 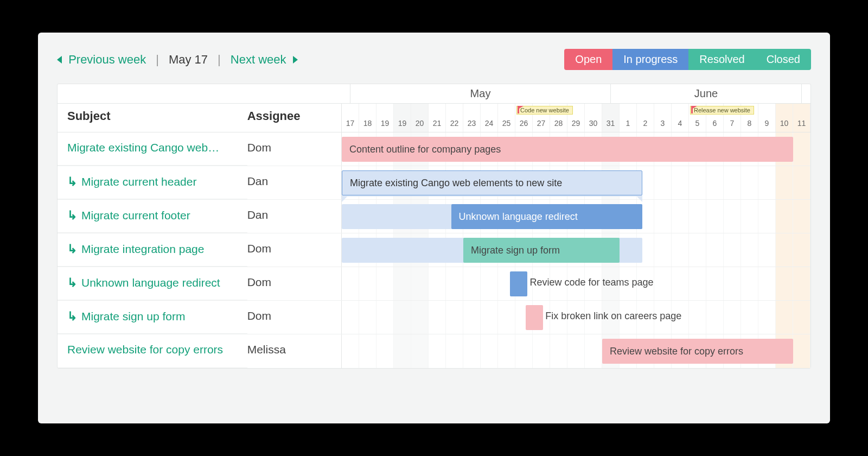 What do you see at coordinates (152, 317) in the screenshot?
I see `task-subject: ↳Migrate sign up form` at bounding box center [152, 317].